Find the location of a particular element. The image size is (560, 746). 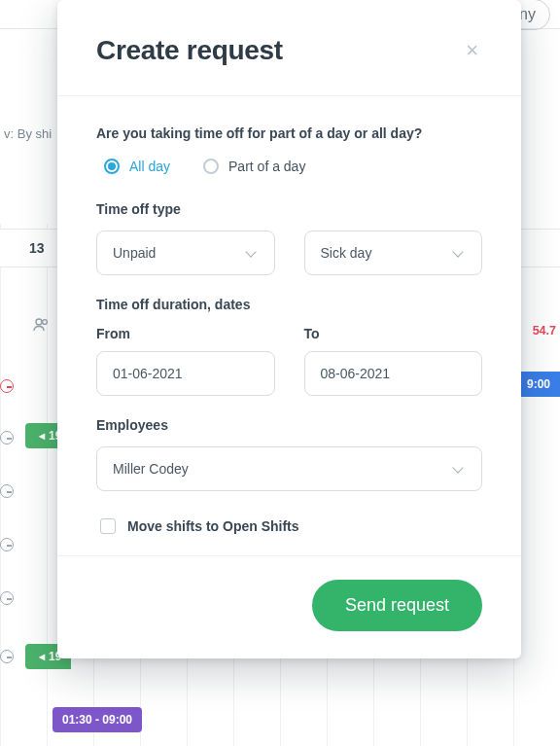

from-date-input: 01-06-2021 is located at coordinates (186, 373).